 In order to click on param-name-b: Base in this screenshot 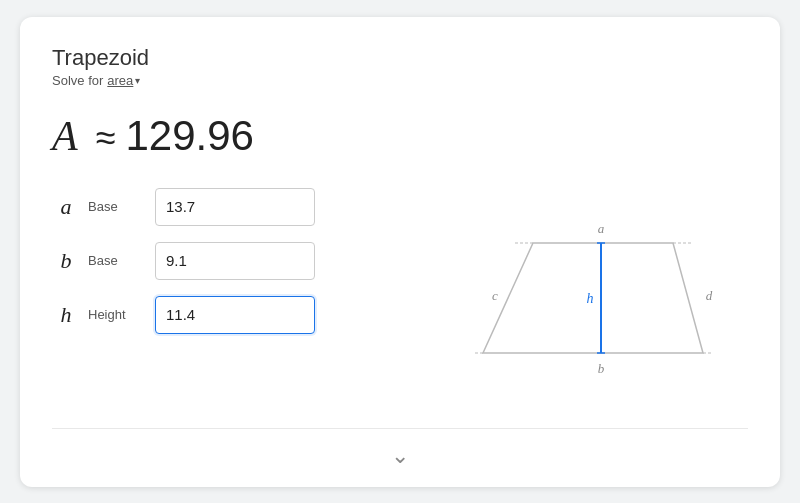, I will do `click(116, 260)`.